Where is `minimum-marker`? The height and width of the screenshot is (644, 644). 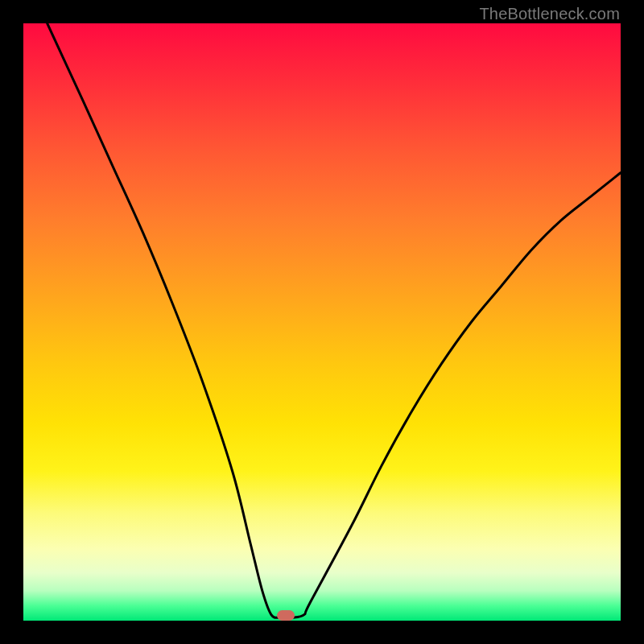 minimum-marker is located at coordinates (286, 615).